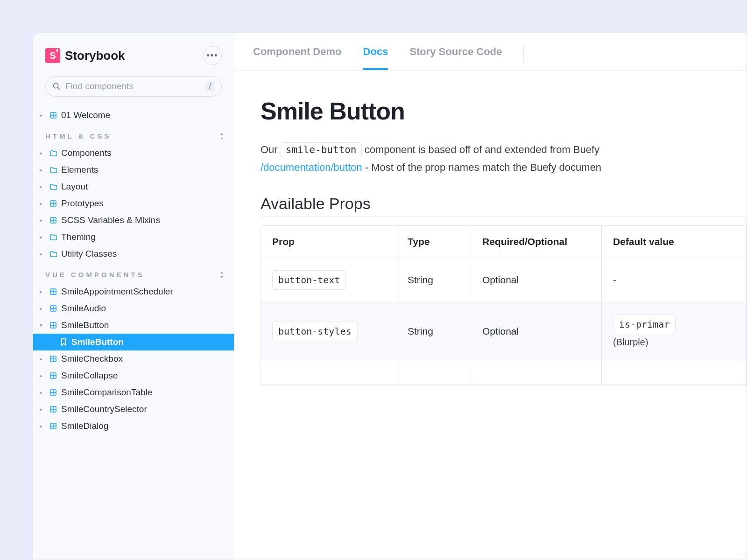 The width and height of the screenshot is (747, 560). I want to click on sidebar-item-label: 01 Welcome, so click(86, 115).